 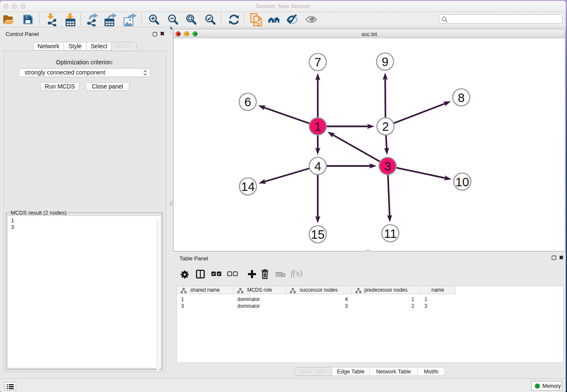 I want to click on svg-text: 2, so click(x=385, y=127).